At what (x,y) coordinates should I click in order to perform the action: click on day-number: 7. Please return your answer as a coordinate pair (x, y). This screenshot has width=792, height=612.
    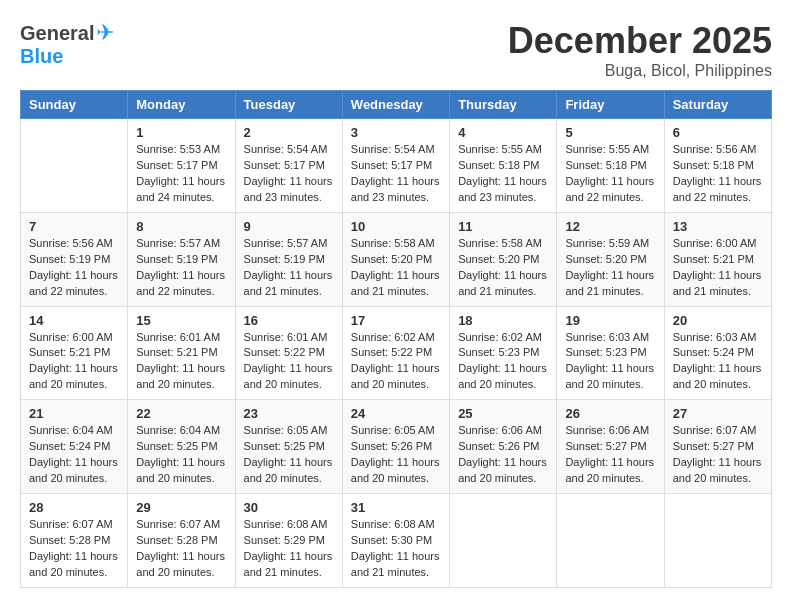
    Looking at the image, I should click on (74, 226).